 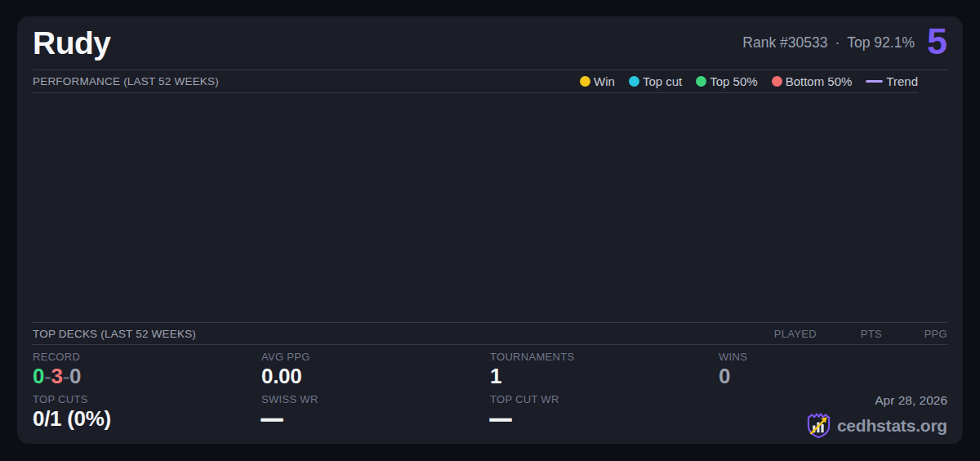 What do you see at coordinates (114, 333) in the screenshot?
I see `top-decks-section-title: TOP DECKS (LAST 52 WEEKS)` at bounding box center [114, 333].